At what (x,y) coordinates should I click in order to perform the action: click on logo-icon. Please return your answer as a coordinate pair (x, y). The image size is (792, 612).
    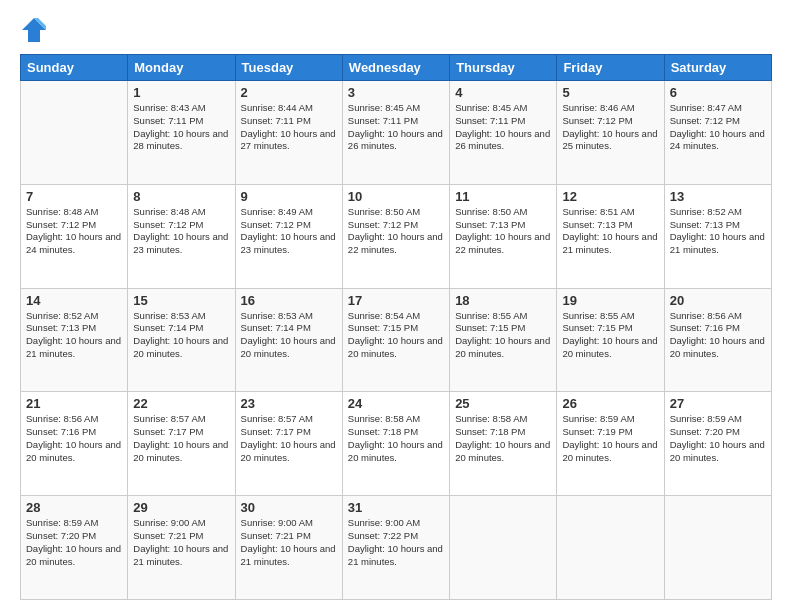
    Looking at the image, I should click on (34, 30).